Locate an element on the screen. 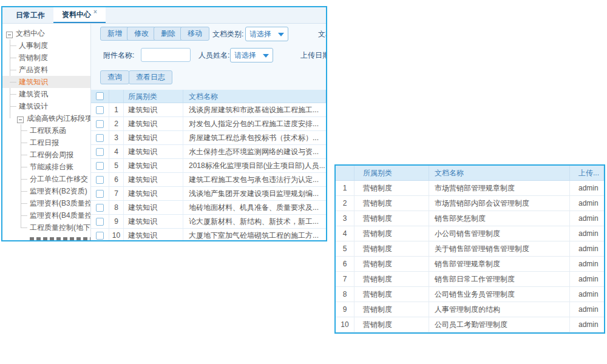  table-row: 9 建筑知识 论大厦新材料、新结构、新技术，新工... is located at coordinates (209, 222).